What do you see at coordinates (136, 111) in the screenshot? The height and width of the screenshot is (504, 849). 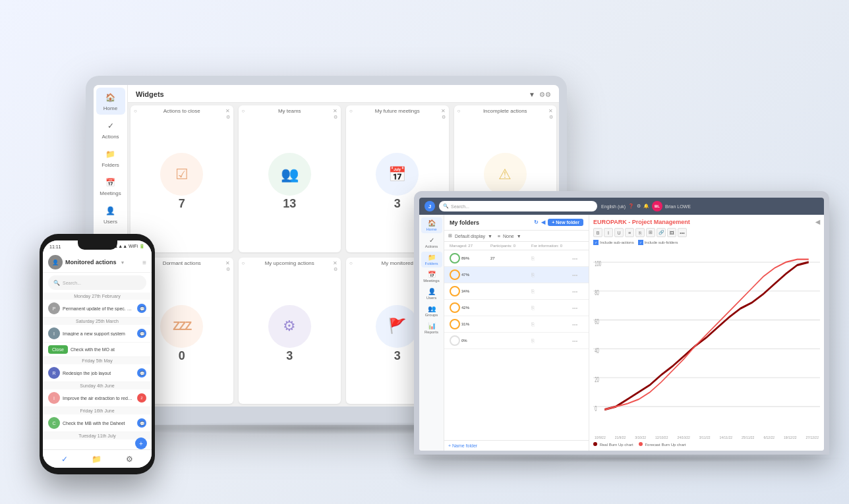 I see `widget-check-icon: ○` at bounding box center [136, 111].